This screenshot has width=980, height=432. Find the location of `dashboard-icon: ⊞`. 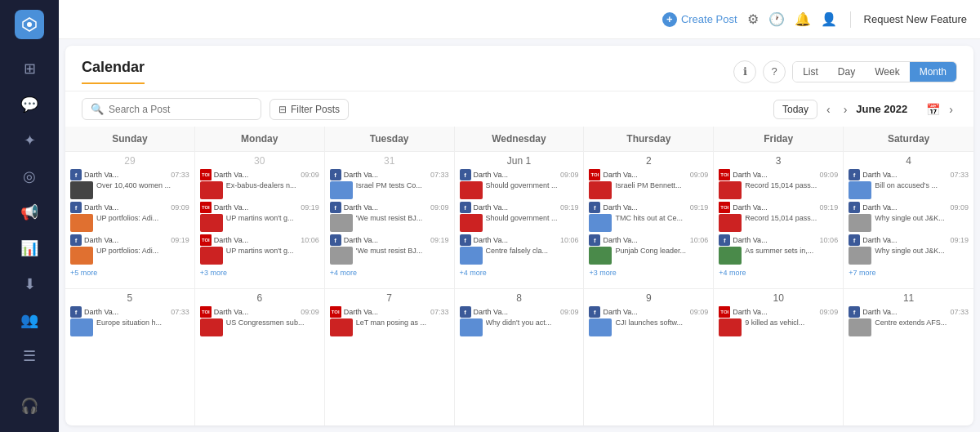

dashboard-icon: ⊞ is located at coordinates (29, 69).